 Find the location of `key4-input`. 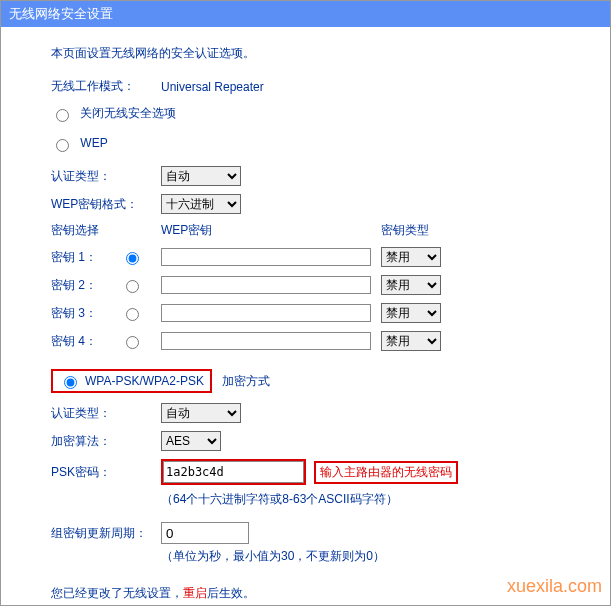

key4-input is located at coordinates (266, 341).